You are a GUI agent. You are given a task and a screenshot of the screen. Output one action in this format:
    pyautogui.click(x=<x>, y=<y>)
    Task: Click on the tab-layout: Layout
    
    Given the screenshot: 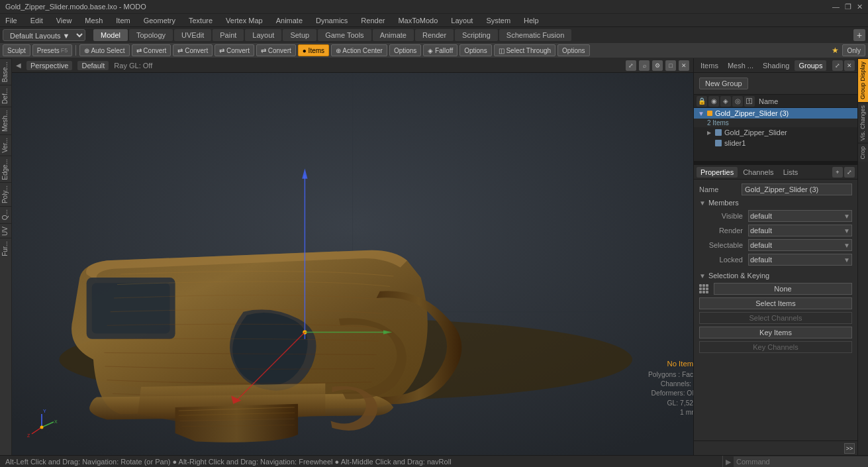 What is the action you would take?
    pyautogui.click(x=264, y=35)
    